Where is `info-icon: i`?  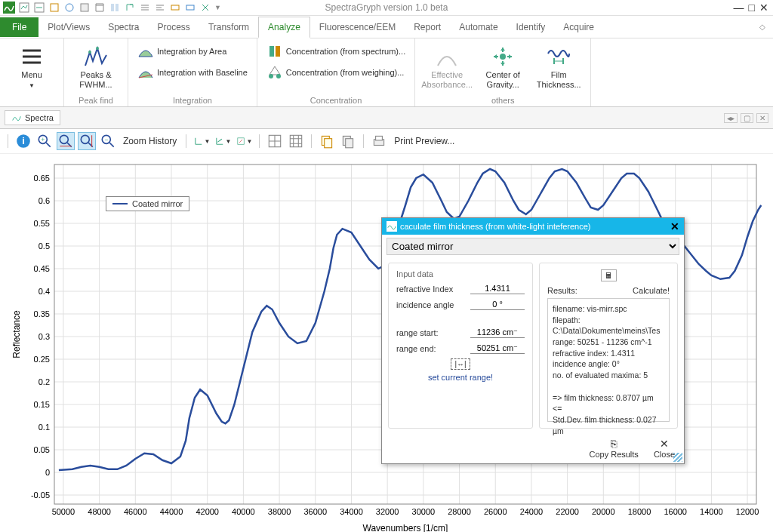
info-icon: i is located at coordinates (23, 141).